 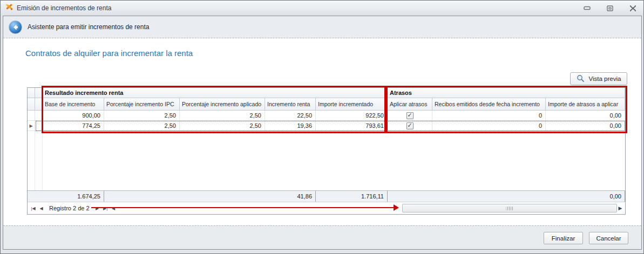 What do you see at coordinates (322, 27) in the screenshot?
I see `wizard-header: Asistente para emitir incrementos de ren…` at bounding box center [322, 27].